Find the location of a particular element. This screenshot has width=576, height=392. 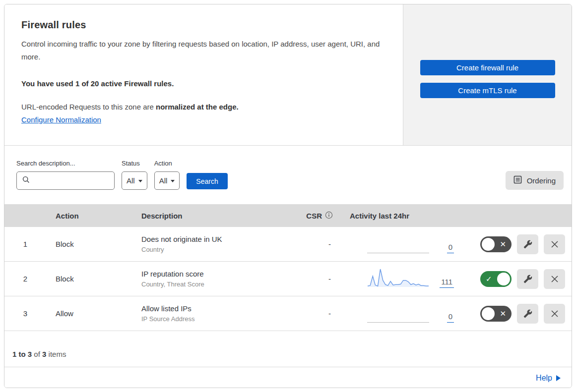

rule-activity-cell: 111 is located at coordinates (400, 279).